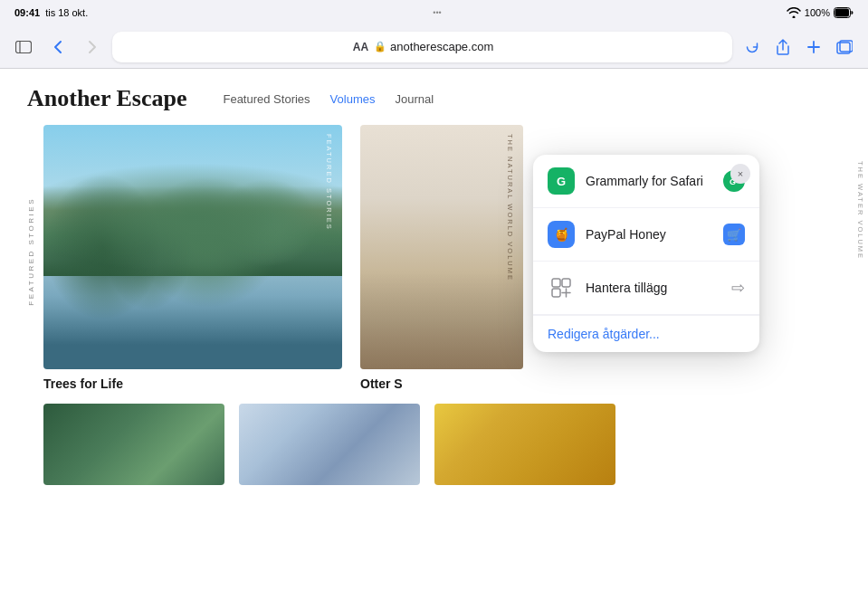  What do you see at coordinates (649, 234) in the screenshot?
I see `honey-label: PayPal Honey` at bounding box center [649, 234].